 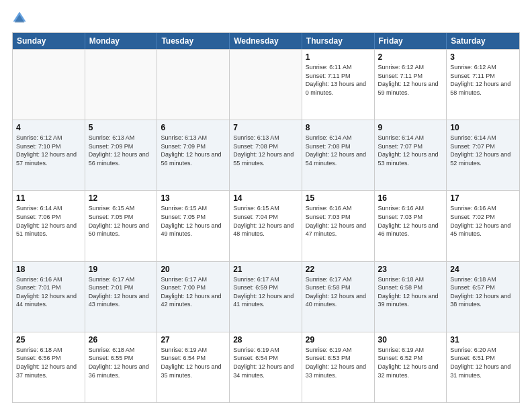 What do you see at coordinates (49, 297) in the screenshot?
I see `day-cell-18: 18Sunrise: 6:16 AM Sunset: 7:01 PM Dayli…` at bounding box center [49, 297].